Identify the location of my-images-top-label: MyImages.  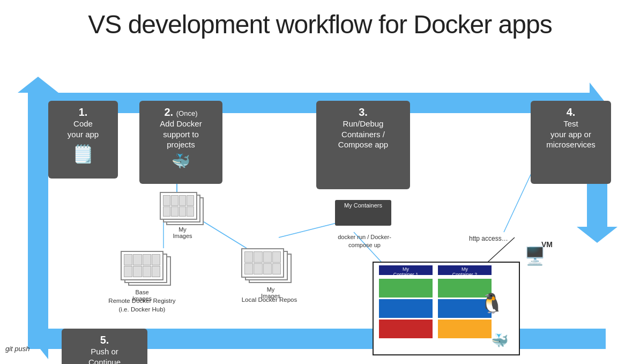
(182, 233).